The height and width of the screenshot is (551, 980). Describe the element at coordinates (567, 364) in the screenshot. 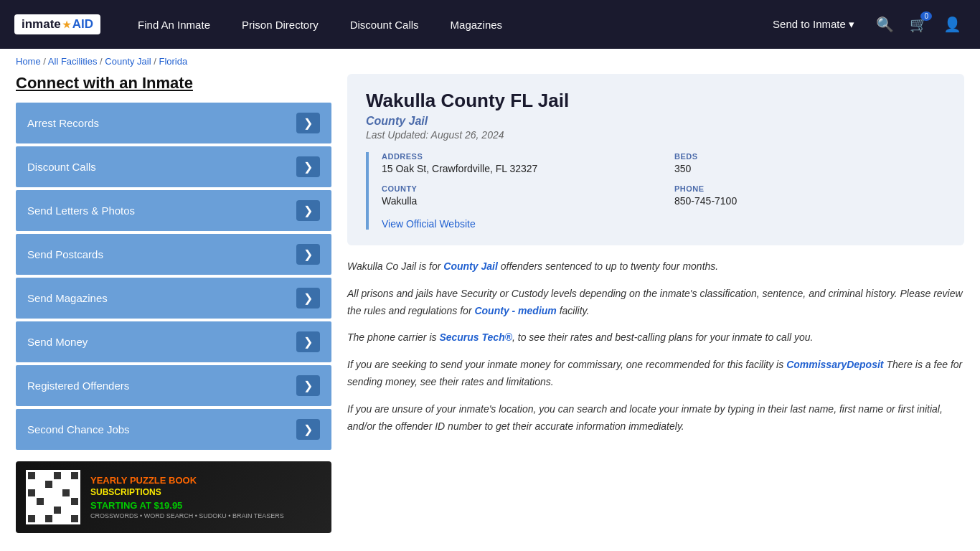

I see `desc-p4-pre: If you are seeking to send your inmate m…` at that location.